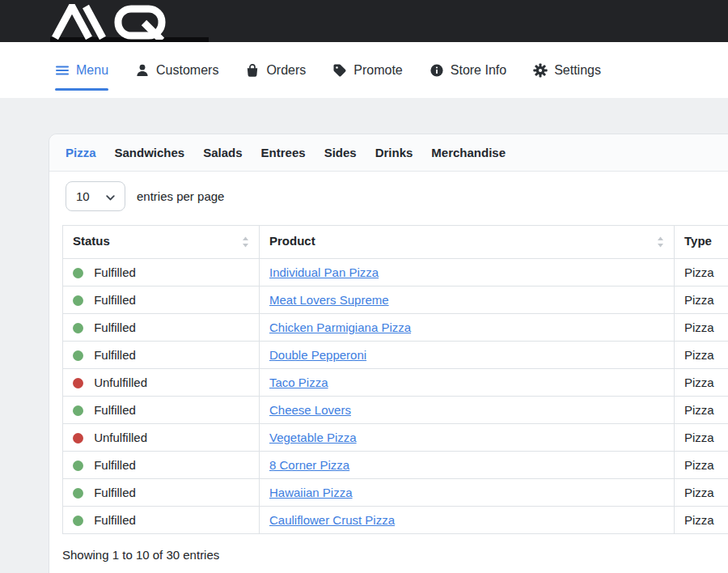 The width and height of the screenshot is (728, 573). Describe the element at coordinates (283, 152) in the screenshot. I see `tab-entrees: Entrees` at that location.